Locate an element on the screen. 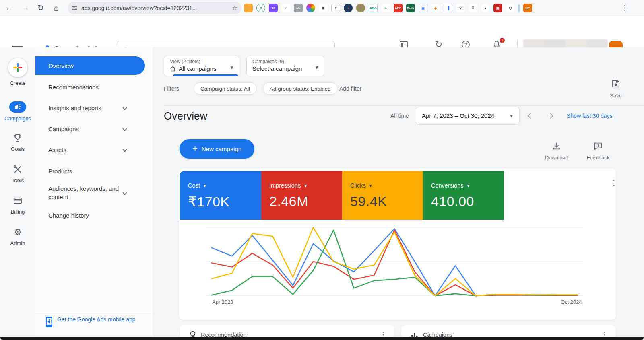 The height and width of the screenshot is (340, 644). nav-label-assets: Assets is located at coordinates (57, 150).